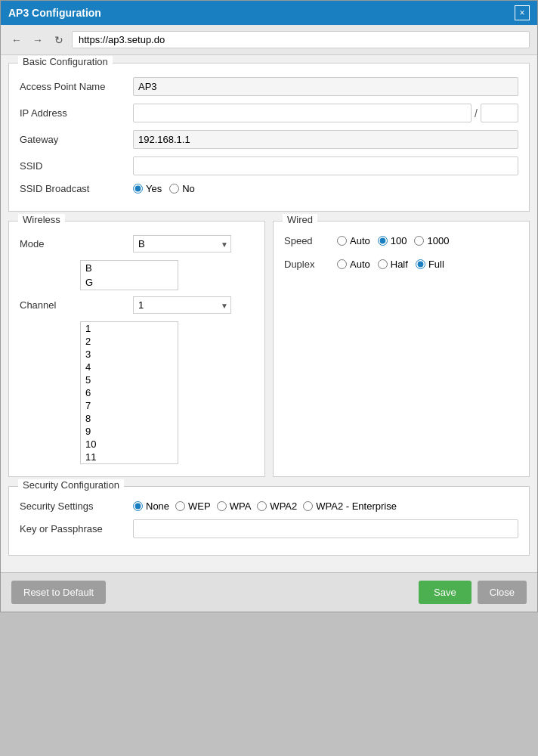  I want to click on mode-row: Mode B G ▼, so click(137, 243).